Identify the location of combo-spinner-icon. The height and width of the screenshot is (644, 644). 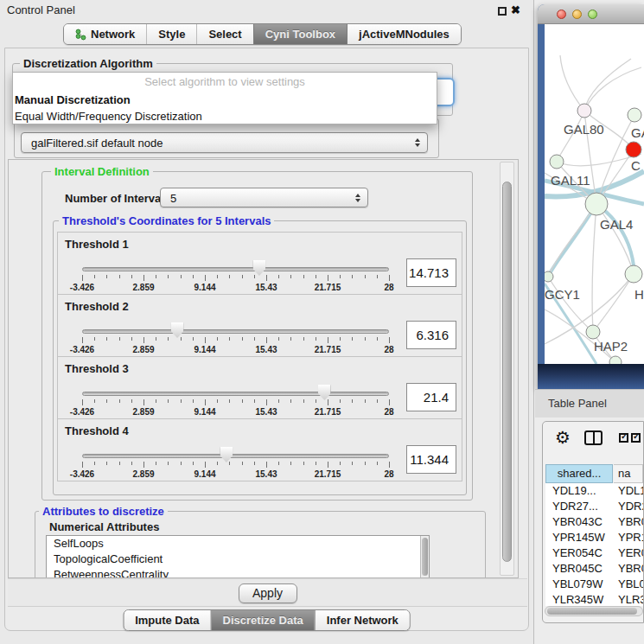
(418, 143).